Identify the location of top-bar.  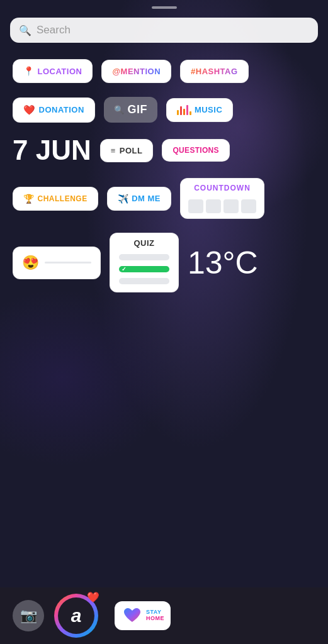
(164, 6).